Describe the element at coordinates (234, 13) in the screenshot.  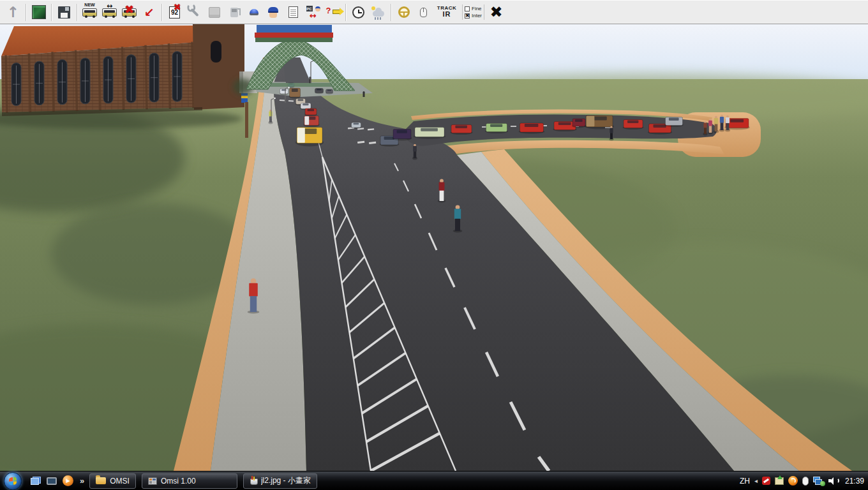
I see `fuel-pump-icon` at that location.